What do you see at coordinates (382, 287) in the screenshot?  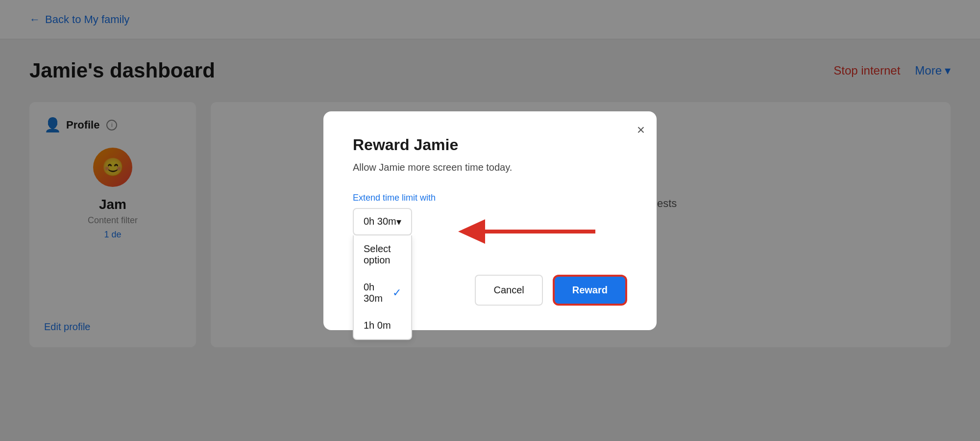 I see `time-select-dropdown: Select option 0h 30m ✓ 1h 0m` at bounding box center [382, 287].